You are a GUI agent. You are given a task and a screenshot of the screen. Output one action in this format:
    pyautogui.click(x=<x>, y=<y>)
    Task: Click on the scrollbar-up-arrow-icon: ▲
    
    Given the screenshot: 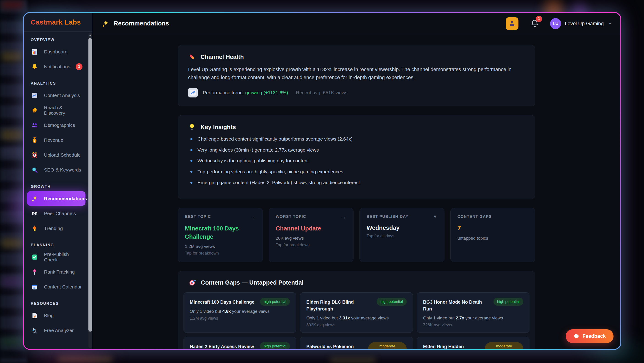 What is the action you would take?
    pyautogui.click(x=90, y=35)
    